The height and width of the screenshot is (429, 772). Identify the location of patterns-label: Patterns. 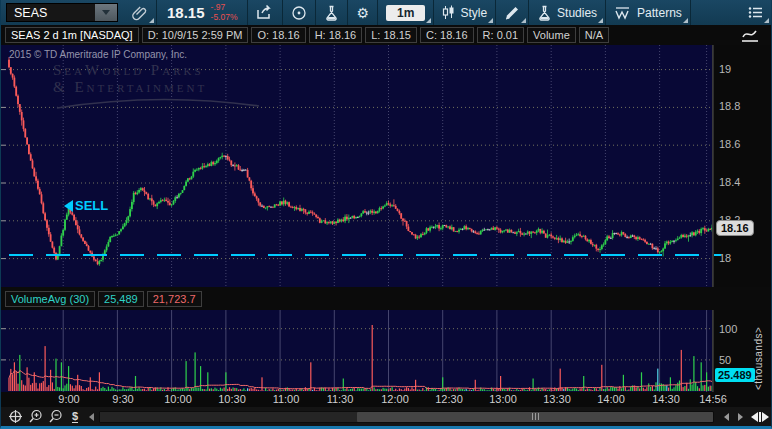
(660, 13).